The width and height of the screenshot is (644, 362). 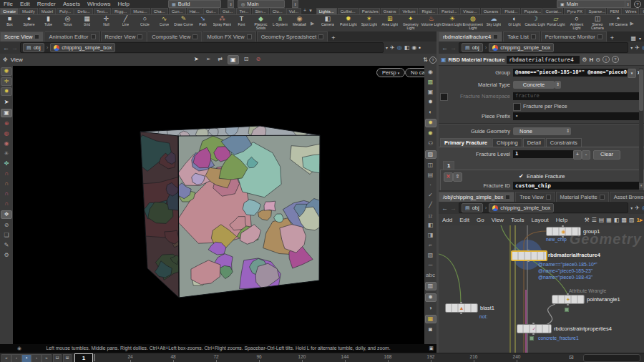 I want to click on persp-user-icon: ◉, so click(x=414, y=47).